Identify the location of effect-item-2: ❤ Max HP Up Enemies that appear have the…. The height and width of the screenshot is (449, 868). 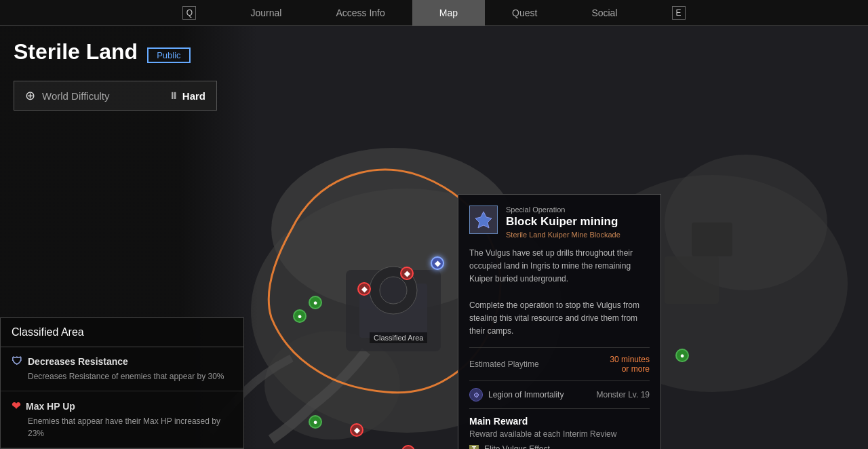
(122, 420).